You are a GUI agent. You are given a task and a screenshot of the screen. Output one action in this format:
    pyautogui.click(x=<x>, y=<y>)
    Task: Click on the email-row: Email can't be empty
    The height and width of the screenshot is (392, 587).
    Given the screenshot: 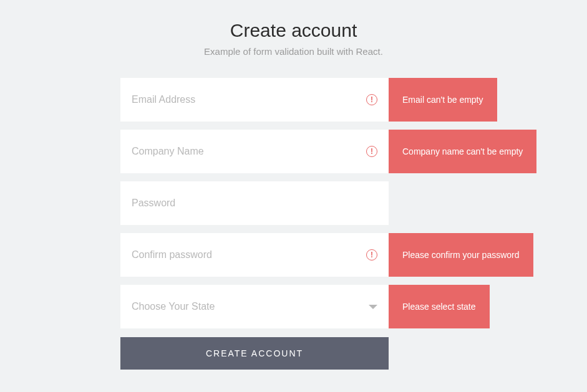 What is the action you would take?
    pyautogui.click(x=354, y=100)
    